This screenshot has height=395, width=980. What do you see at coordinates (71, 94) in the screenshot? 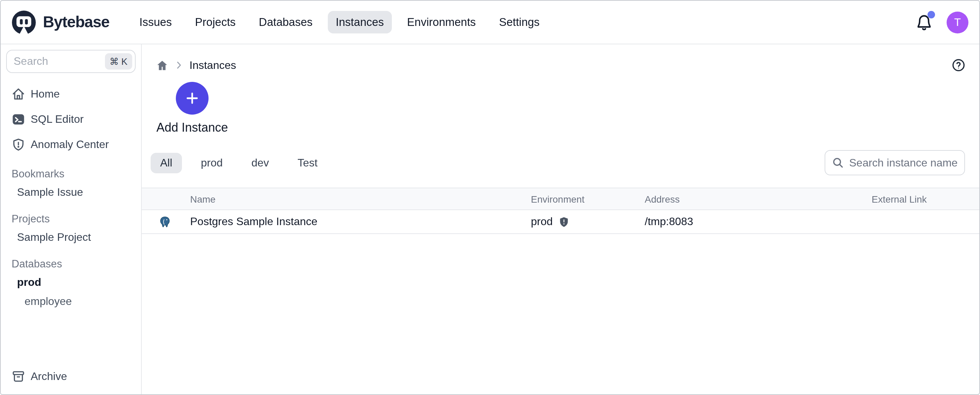
I see `sidebar-item-home: Home` at bounding box center [71, 94].